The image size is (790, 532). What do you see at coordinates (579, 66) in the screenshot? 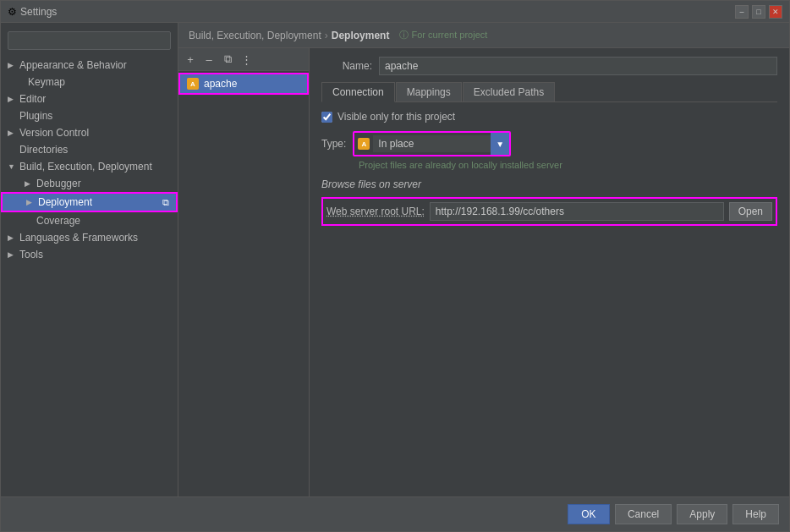
I see `name-input` at bounding box center [579, 66].